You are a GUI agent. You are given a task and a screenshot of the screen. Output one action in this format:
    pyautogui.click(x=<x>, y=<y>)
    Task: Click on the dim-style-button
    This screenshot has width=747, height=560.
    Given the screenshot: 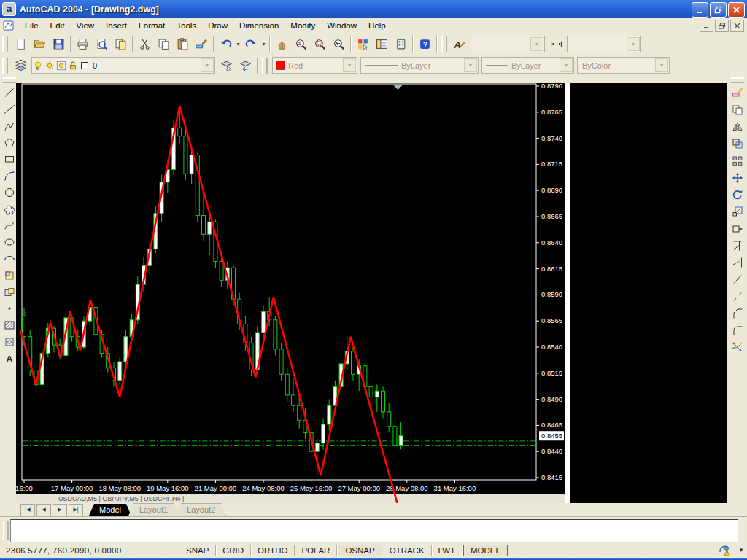 What is the action you would take?
    pyautogui.click(x=556, y=44)
    